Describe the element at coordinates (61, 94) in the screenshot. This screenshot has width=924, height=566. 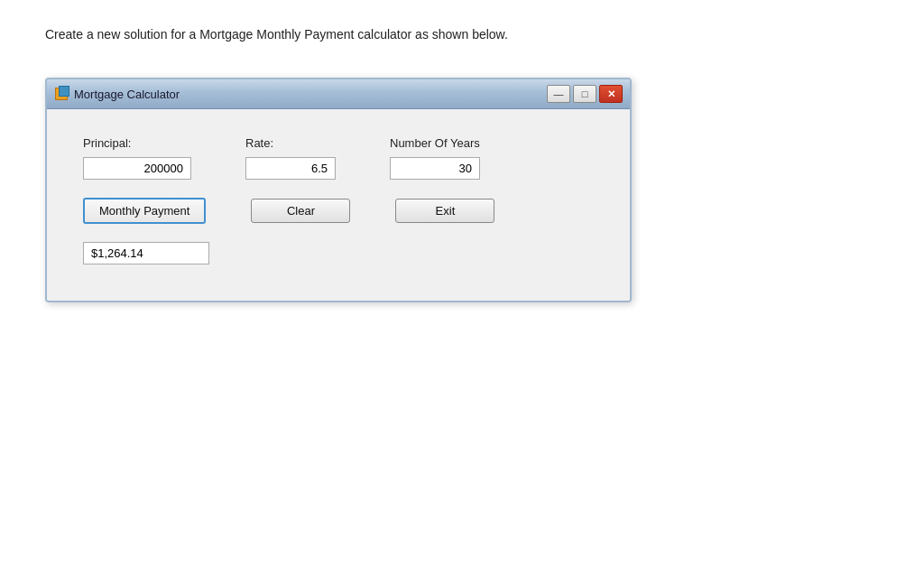
I see `app-icon-graphic` at that location.